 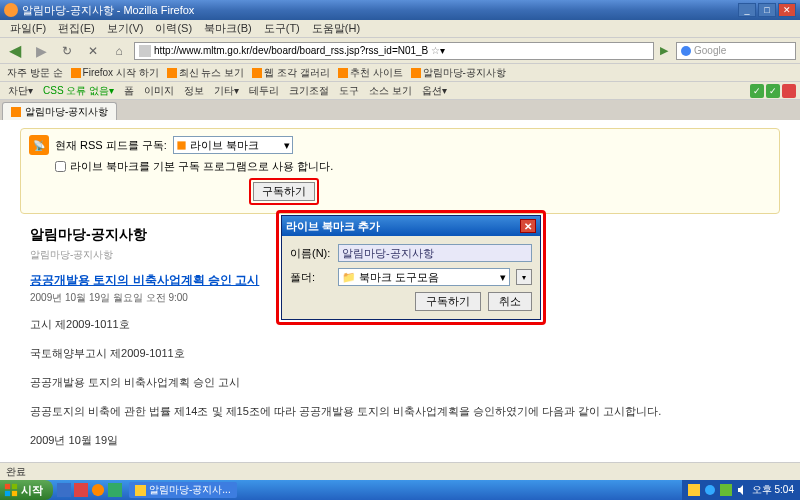 What do you see at coordinates (76, 28) in the screenshot?
I see `menu-edit: 편집(E)` at bounding box center [76, 28].